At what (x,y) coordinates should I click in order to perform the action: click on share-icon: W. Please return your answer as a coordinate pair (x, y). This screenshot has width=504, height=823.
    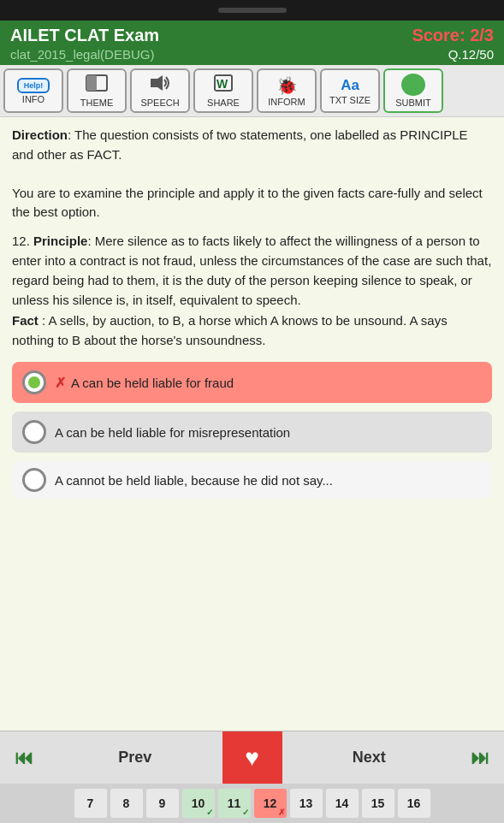
    Looking at the image, I should click on (223, 86).